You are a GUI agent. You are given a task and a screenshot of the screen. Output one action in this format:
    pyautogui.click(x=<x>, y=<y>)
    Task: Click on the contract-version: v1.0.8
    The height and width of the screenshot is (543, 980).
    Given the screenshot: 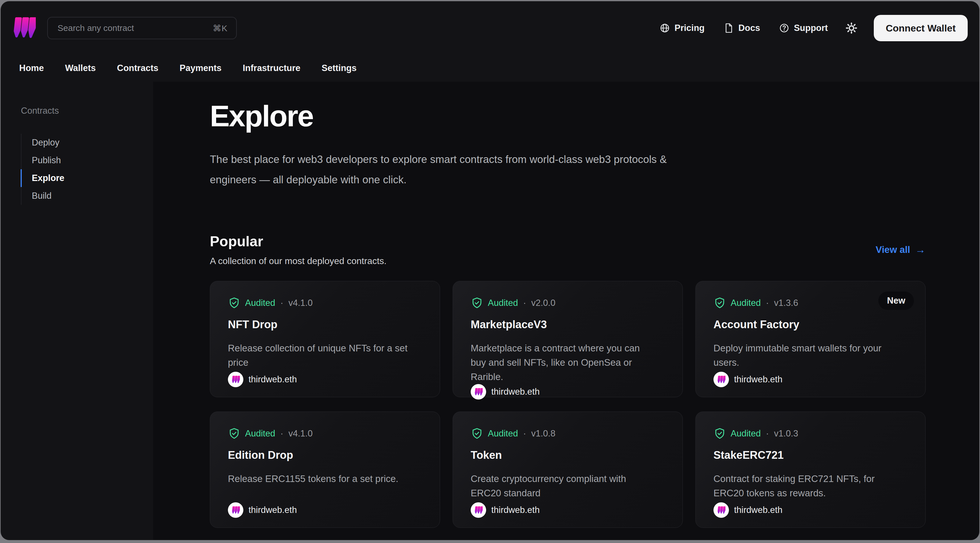 What is the action you would take?
    pyautogui.click(x=543, y=434)
    